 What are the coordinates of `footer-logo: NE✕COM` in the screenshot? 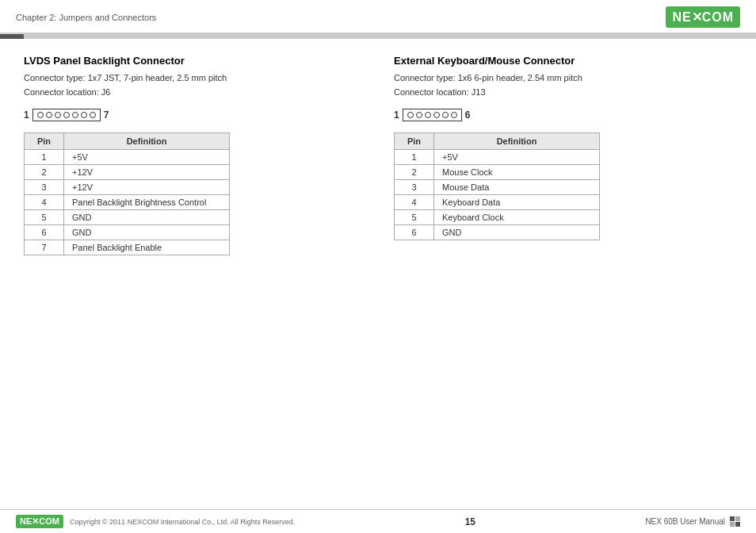 It's located at (40, 522).